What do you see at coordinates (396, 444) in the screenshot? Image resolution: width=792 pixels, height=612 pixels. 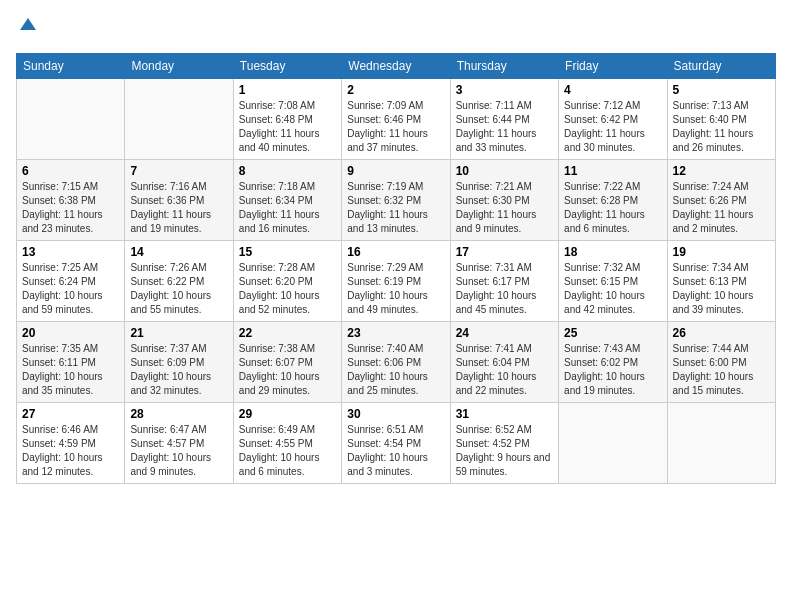 I see `calendar-cell: 30Sunrise: 6:51 AMSunset: 4:54 PMDayligh…` at bounding box center [396, 444].